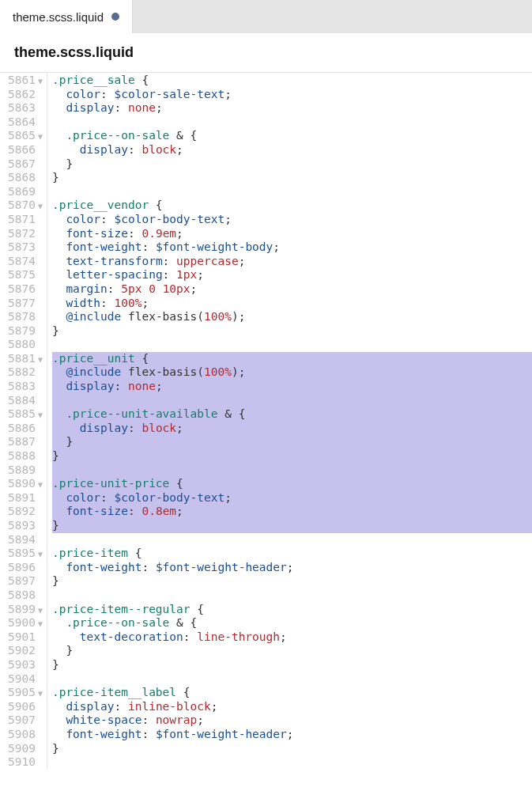 The height and width of the screenshot is (791, 532). What do you see at coordinates (26, 178) in the screenshot?
I see `line-number: 5868` at bounding box center [26, 178].